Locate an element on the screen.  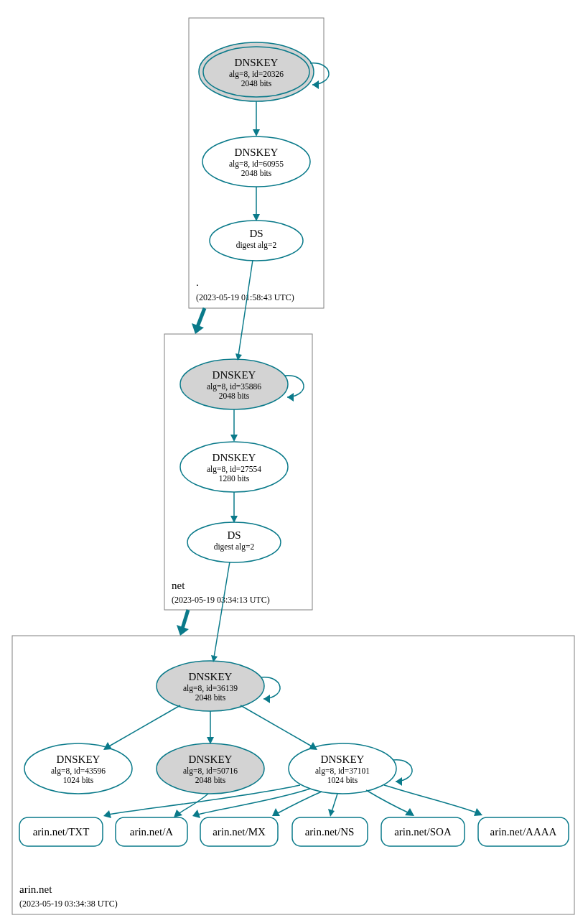
zone-root-label: . is located at coordinates (197, 282).